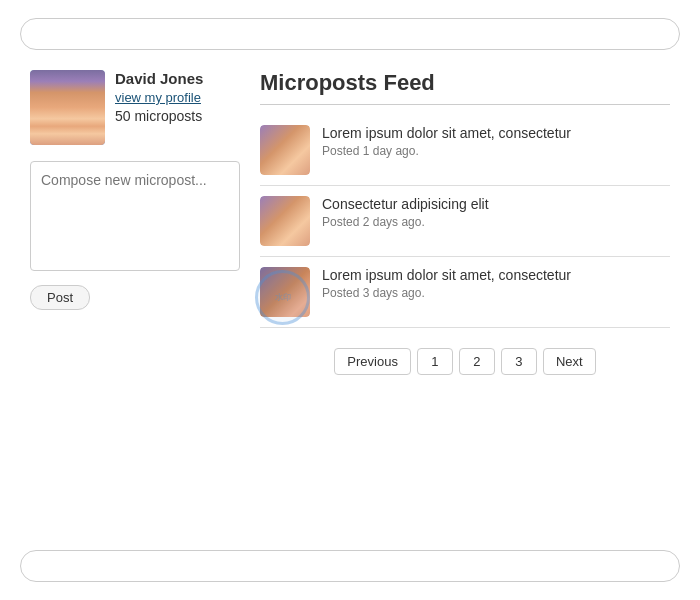 The height and width of the screenshot is (600, 700). Describe the element at coordinates (372, 362) in the screenshot. I see `previous-button: Previous` at that location.